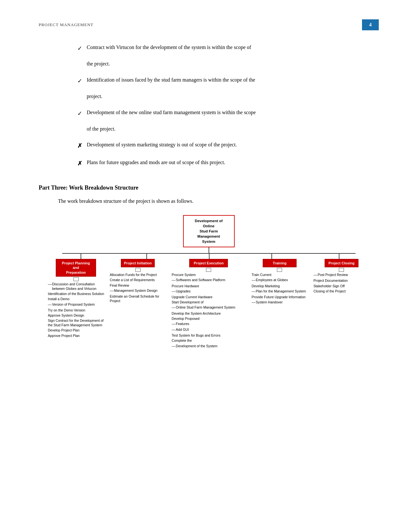  I want to click on child-row: Approve System Design, so click(77, 315).